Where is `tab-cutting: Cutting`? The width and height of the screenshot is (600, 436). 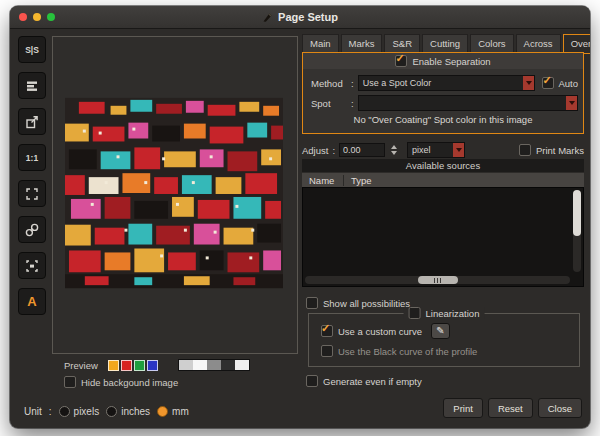 tab-cutting: Cutting is located at coordinates (445, 44).